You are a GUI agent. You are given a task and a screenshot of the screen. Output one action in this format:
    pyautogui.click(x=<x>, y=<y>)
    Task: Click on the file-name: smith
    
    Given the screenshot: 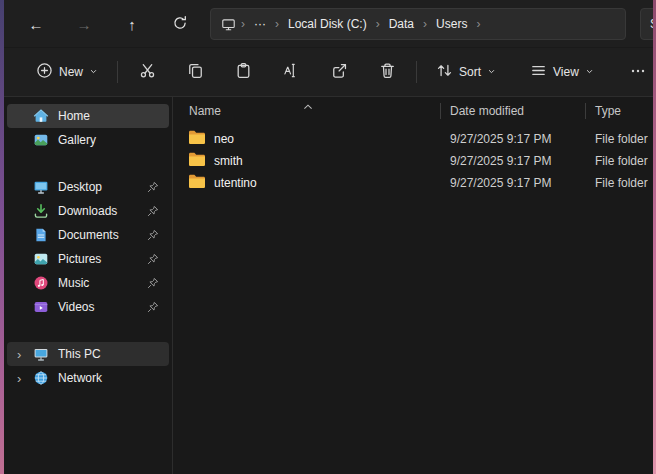 What is the action you would take?
    pyautogui.click(x=228, y=161)
    